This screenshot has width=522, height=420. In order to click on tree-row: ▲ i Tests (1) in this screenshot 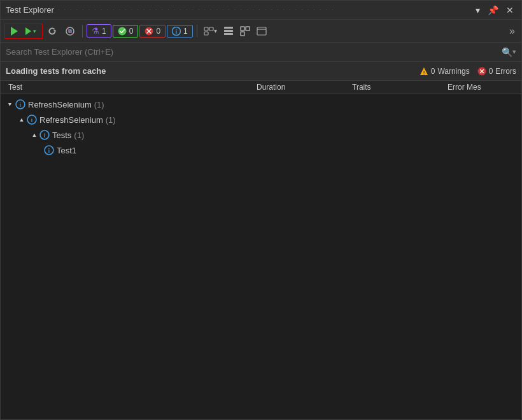, I will do `click(261, 135)`.